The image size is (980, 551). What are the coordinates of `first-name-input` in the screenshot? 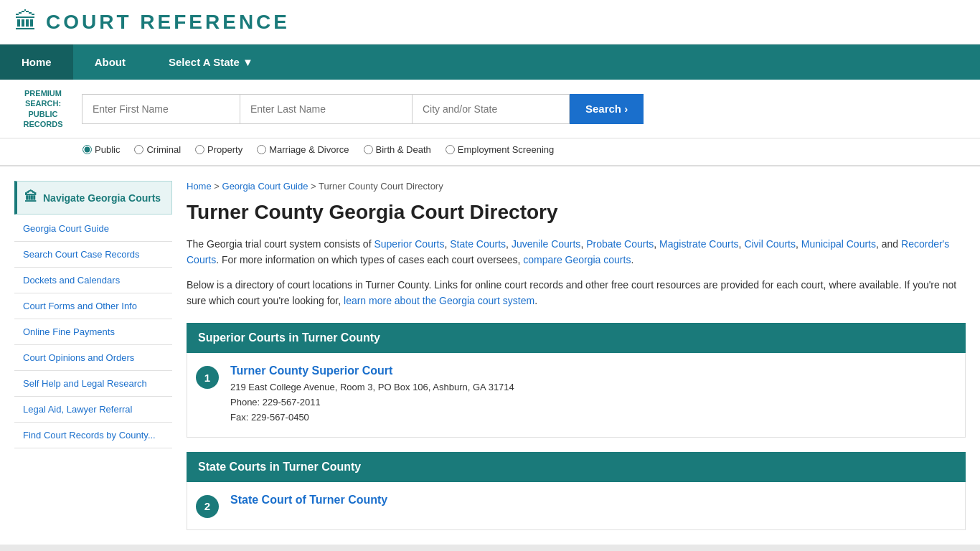 It's located at (161, 109).